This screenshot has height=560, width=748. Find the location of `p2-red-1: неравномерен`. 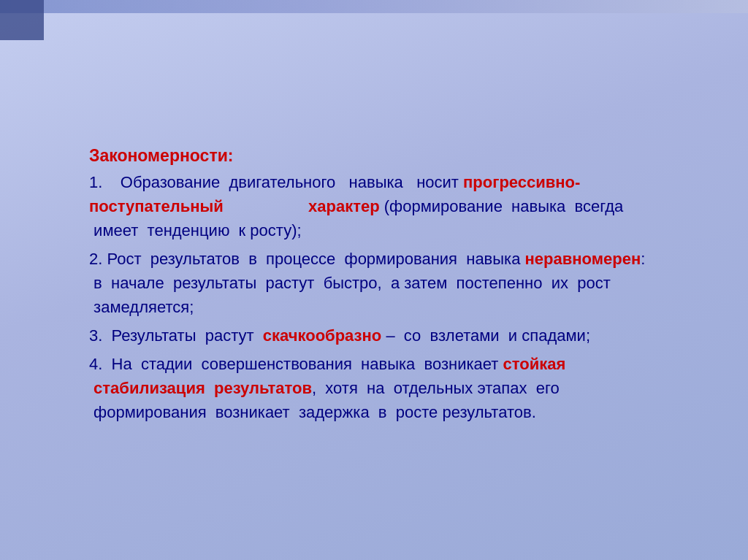

p2-red-1: неравномерен is located at coordinates (583, 258).